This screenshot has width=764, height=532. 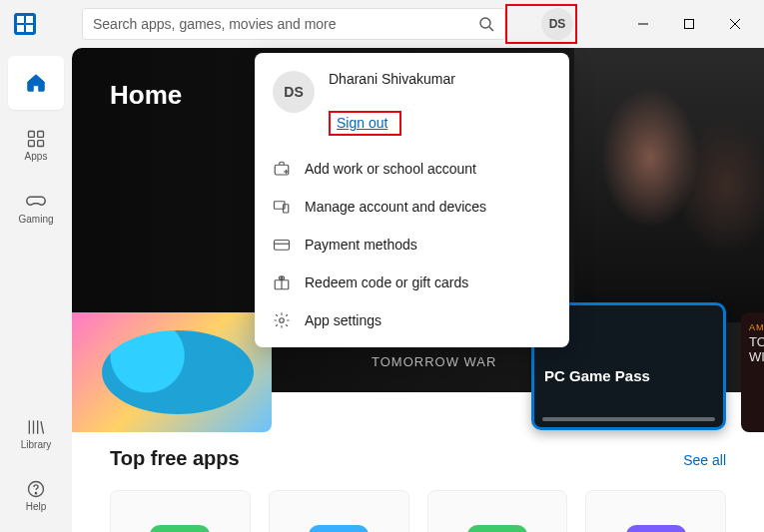 I want to click on minimize-button, so click(x=643, y=24).